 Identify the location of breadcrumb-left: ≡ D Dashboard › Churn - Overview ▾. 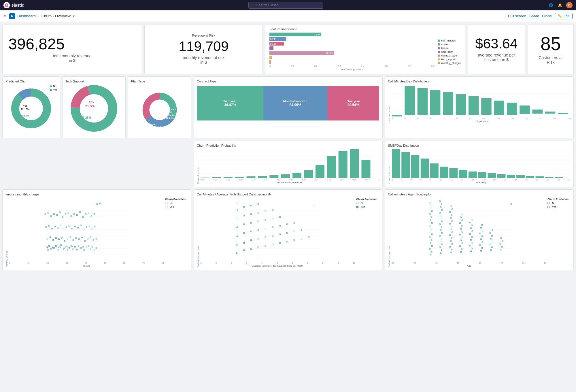
(39, 16).